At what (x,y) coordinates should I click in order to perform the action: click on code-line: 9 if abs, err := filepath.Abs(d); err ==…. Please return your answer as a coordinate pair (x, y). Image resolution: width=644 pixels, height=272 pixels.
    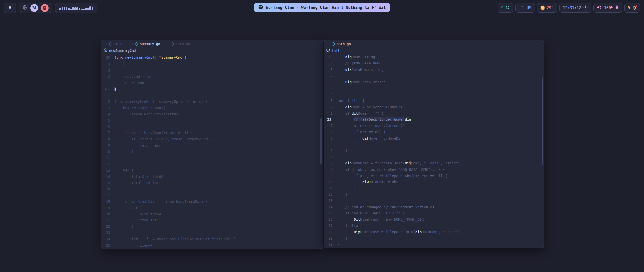
    Looking at the image, I should click on (434, 176).